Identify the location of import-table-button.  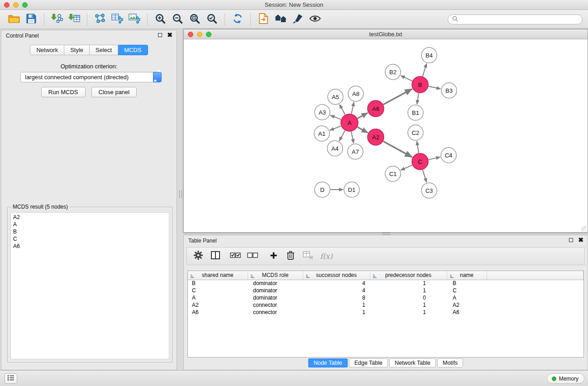
(74, 19).